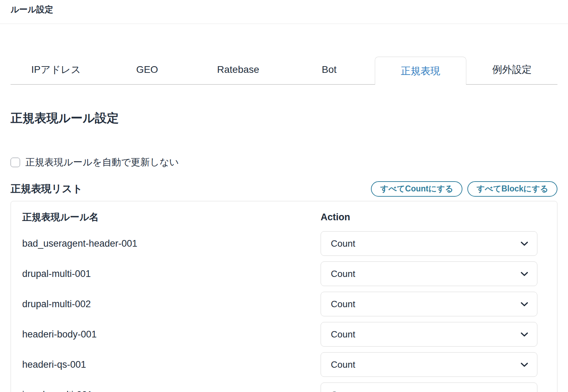  I want to click on tab-Ratebase: Ratebase, so click(238, 70).